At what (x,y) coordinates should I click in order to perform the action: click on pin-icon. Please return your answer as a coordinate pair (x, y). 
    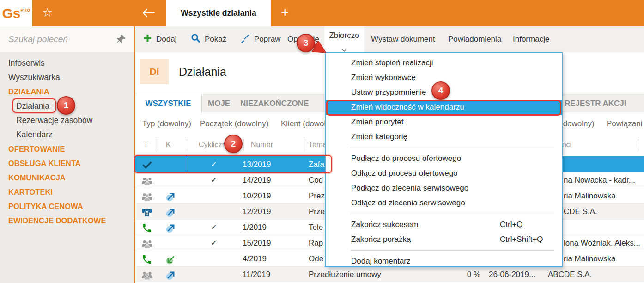
    Looking at the image, I should click on (122, 40).